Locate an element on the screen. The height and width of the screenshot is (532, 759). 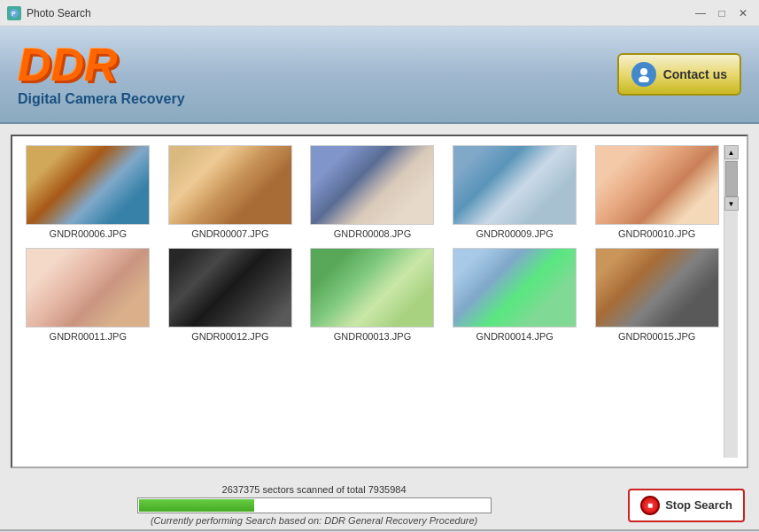
stop-icon: ■ is located at coordinates (650, 505).